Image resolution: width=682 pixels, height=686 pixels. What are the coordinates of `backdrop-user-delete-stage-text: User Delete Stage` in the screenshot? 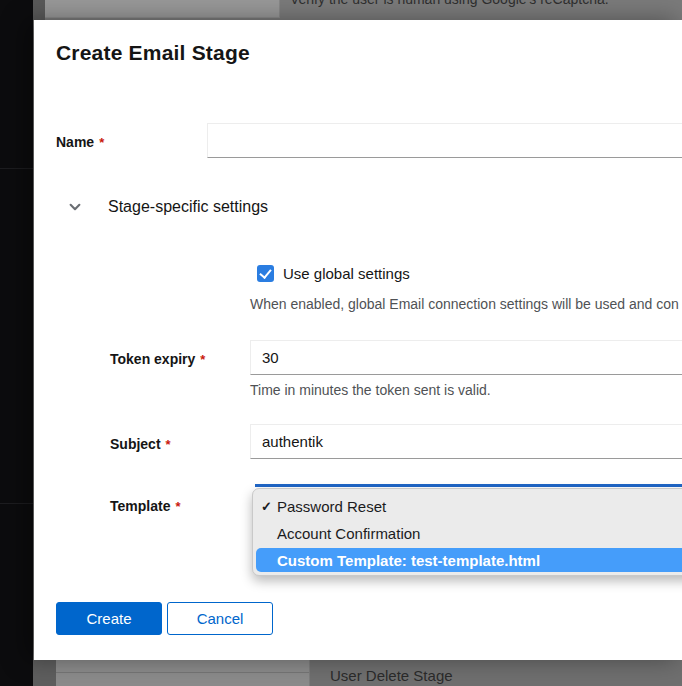 It's located at (392, 676).